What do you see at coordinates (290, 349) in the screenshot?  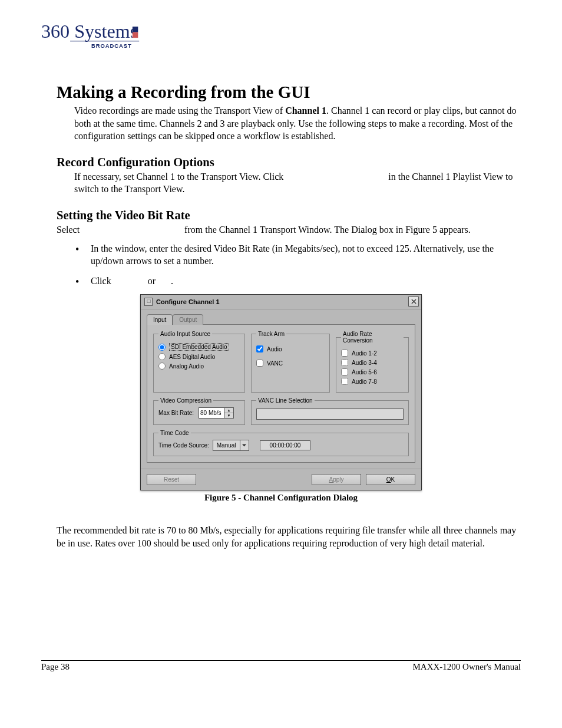 I see `check-track-arm-audio: Audio` at bounding box center [290, 349].